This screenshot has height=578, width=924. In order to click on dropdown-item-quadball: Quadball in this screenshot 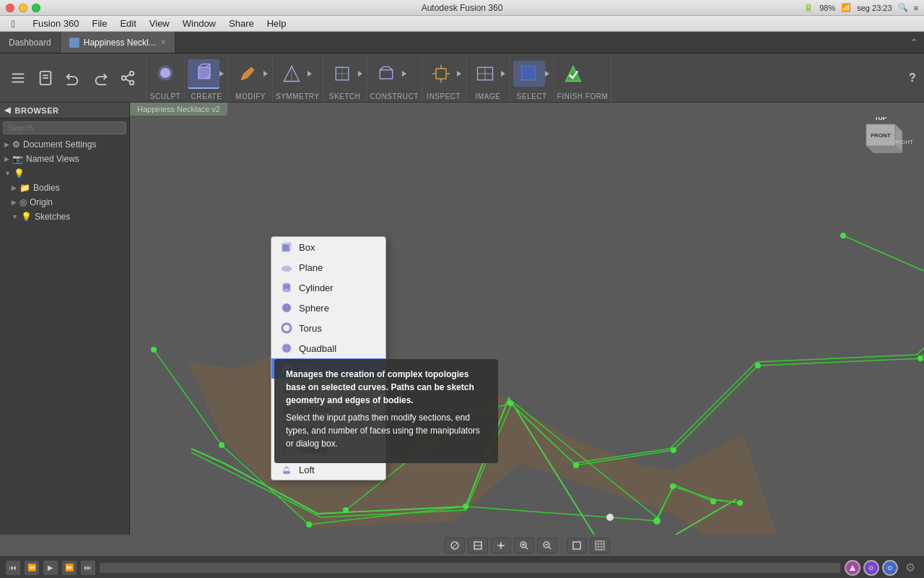, I will do `click(328, 348)`.